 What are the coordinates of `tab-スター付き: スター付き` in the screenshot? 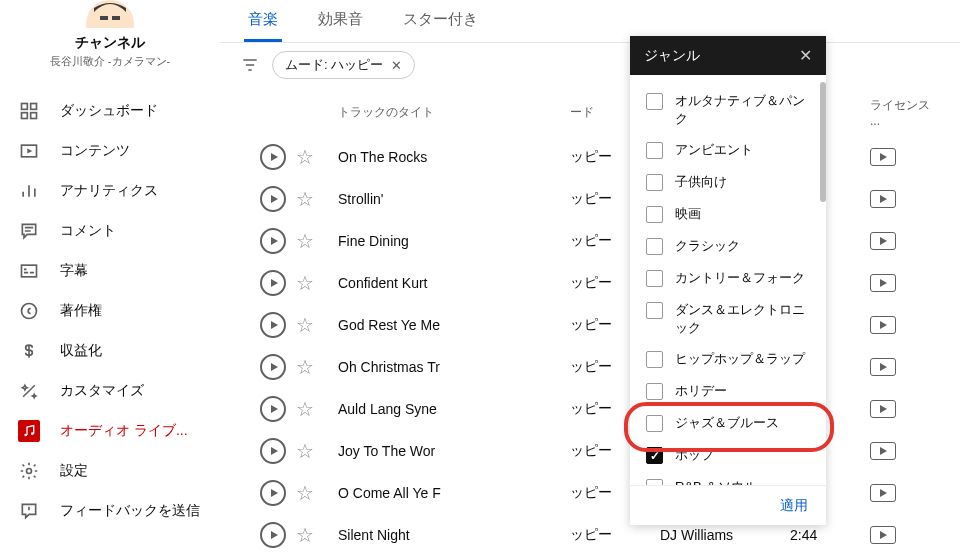 It's located at (440, 21).